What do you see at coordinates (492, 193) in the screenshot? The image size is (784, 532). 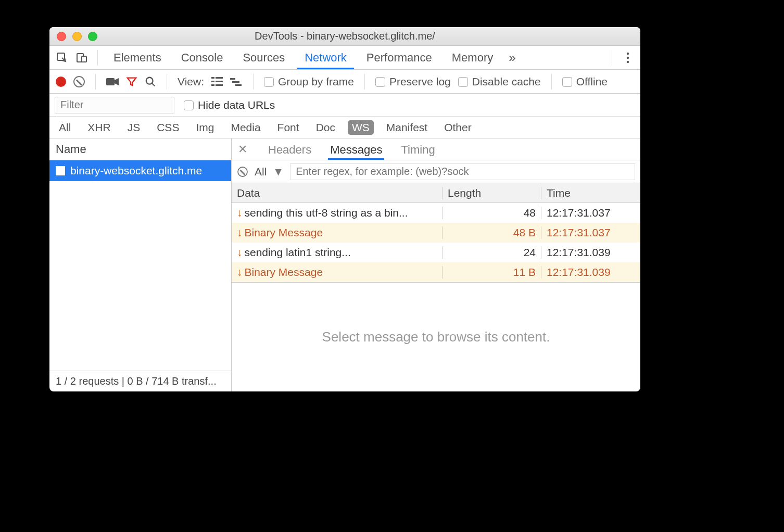 I see `col-header-length: Length` at bounding box center [492, 193].